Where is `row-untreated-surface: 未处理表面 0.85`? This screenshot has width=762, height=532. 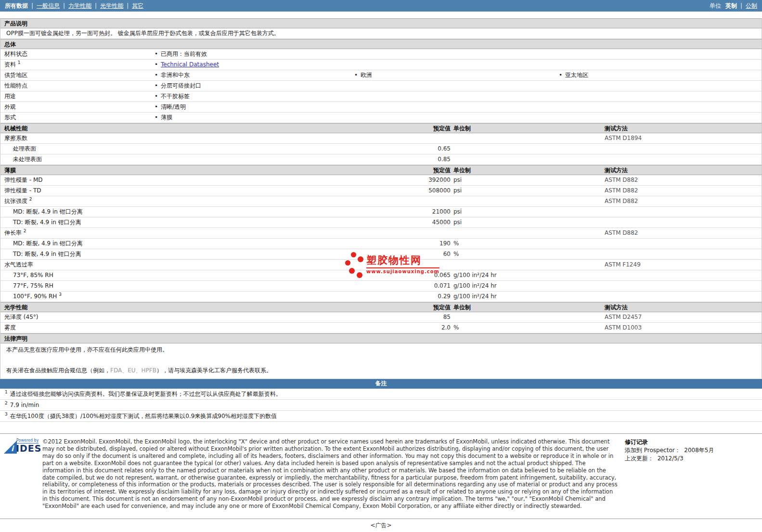 row-untreated-surface: 未处理表面 0.85 is located at coordinates (381, 160).